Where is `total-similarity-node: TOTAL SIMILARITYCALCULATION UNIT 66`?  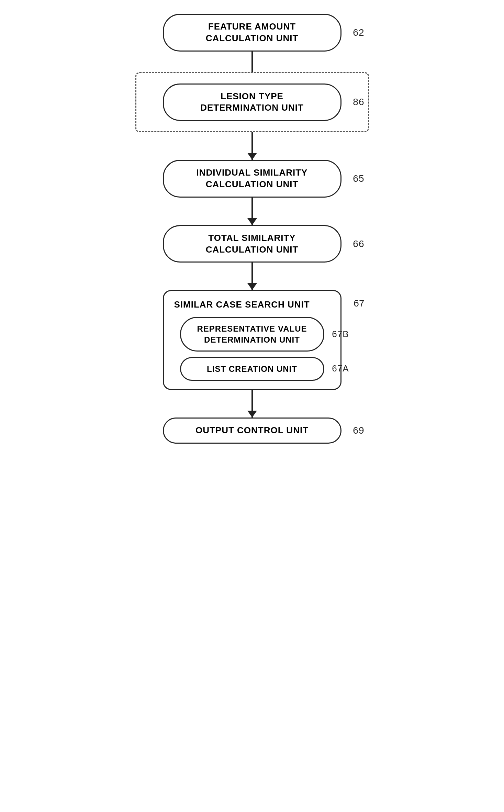
total-similarity-node: TOTAL SIMILARITYCALCULATION UNIT 66 is located at coordinates (252, 244).